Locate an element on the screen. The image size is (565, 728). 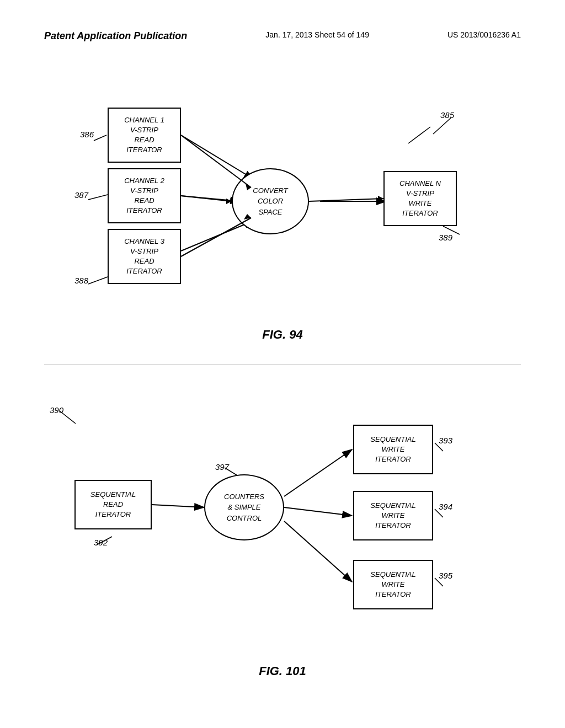
channel2-text: CHANNEL 2V-STRIPREADITERATOR is located at coordinates (145, 196).